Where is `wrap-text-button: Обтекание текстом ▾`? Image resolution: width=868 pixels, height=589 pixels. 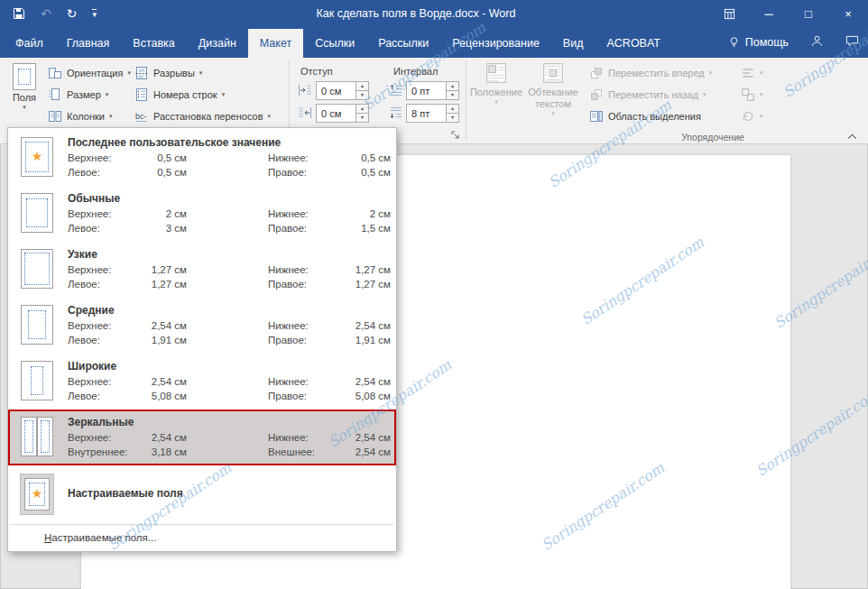
wrap-text-button: Обтекание текстом ▾ is located at coordinates (553, 89).